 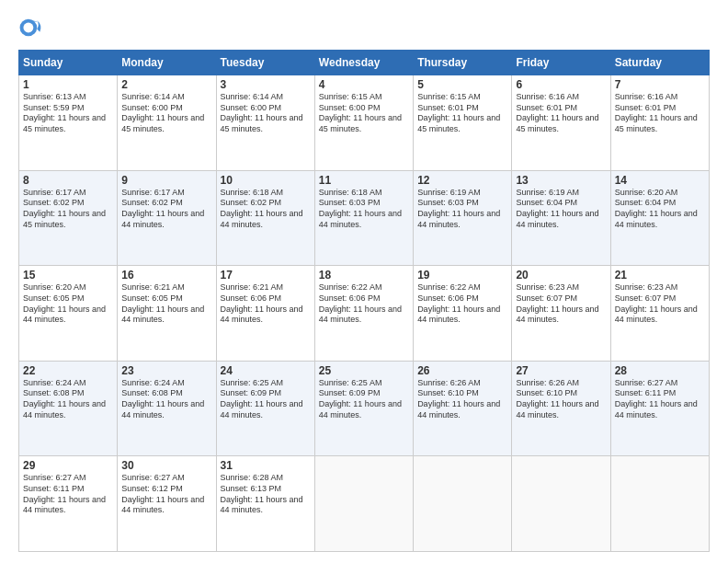 What do you see at coordinates (265, 63) in the screenshot?
I see `day-header-tuesday: Tuesday` at bounding box center [265, 63].